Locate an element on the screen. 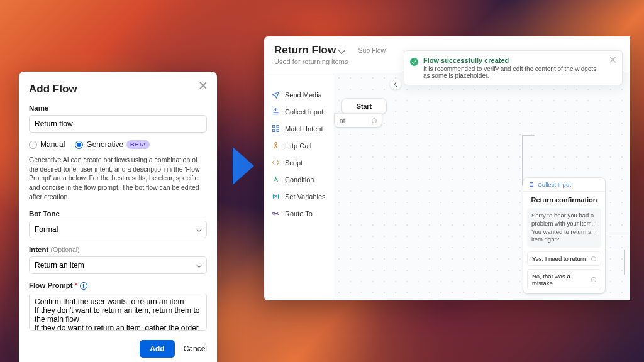 This screenshot has width=644, height=362. page-title: Return Flow is located at coordinates (305, 50).